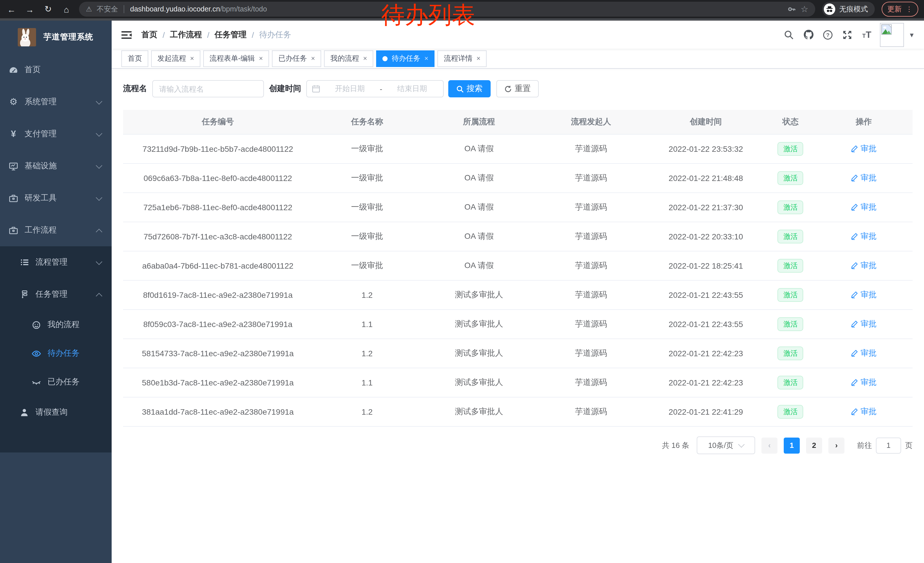 Image resolution: width=924 pixels, height=563 pixels. I want to click on page-unit-label: 页, so click(909, 445).